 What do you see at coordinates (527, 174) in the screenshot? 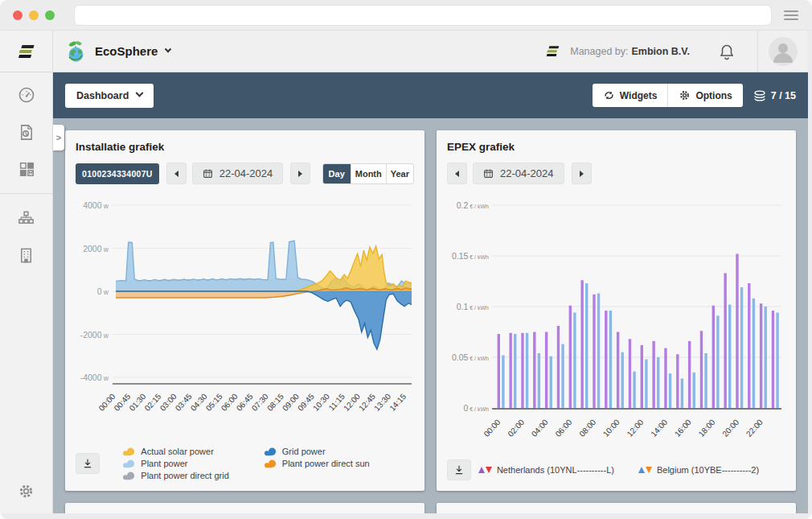
I see `date-value: 22-04-2024` at bounding box center [527, 174].